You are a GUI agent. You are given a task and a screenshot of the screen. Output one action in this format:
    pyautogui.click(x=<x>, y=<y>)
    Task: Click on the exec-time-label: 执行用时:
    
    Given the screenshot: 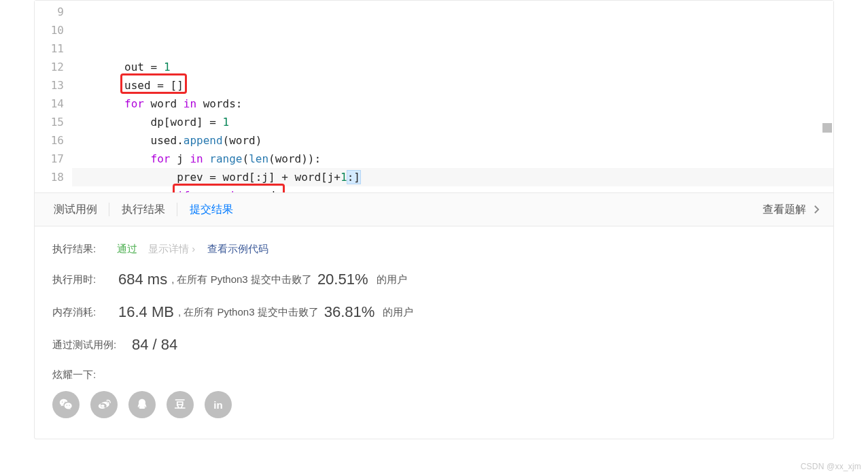 What is the action you would take?
    pyautogui.click(x=84, y=280)
    